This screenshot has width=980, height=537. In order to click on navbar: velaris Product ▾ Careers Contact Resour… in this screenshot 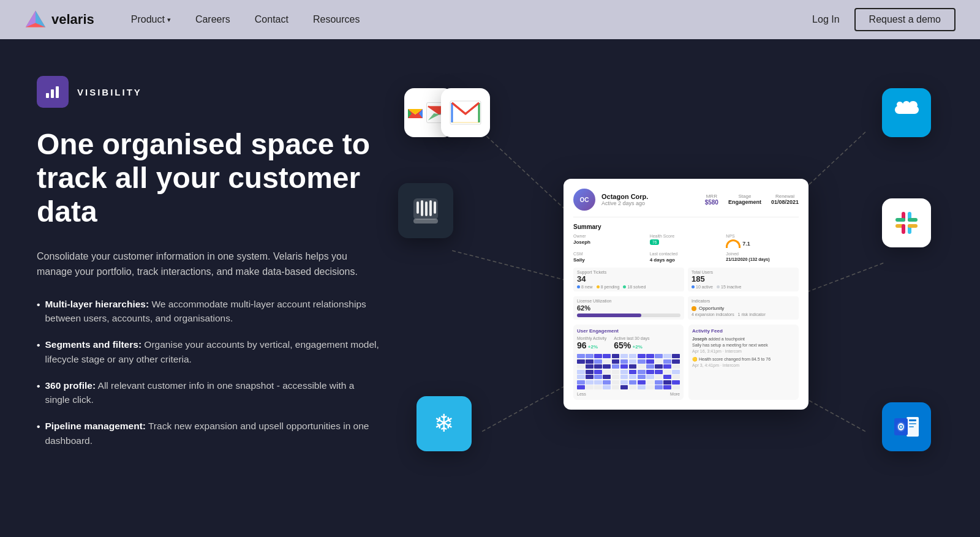, I will do `click(490, 20)`.